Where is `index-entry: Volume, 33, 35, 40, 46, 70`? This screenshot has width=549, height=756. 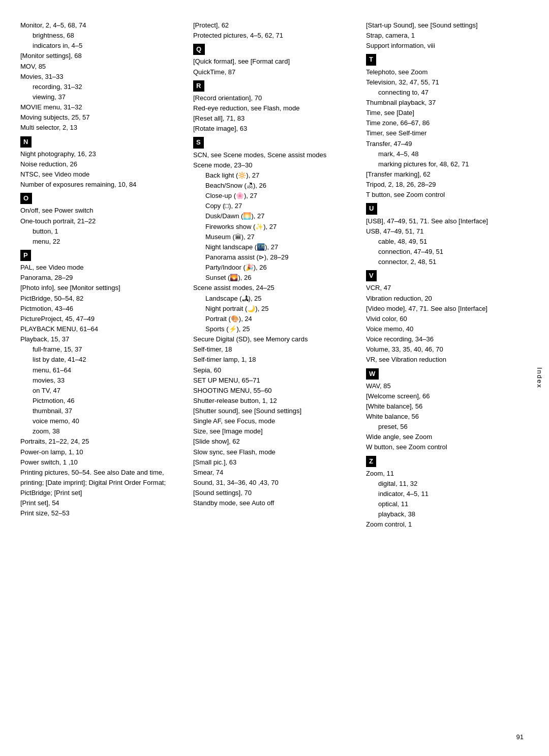
index-entry: Volume, 33, 35, 40, 46, 70 is located at coordinates (447, 350).